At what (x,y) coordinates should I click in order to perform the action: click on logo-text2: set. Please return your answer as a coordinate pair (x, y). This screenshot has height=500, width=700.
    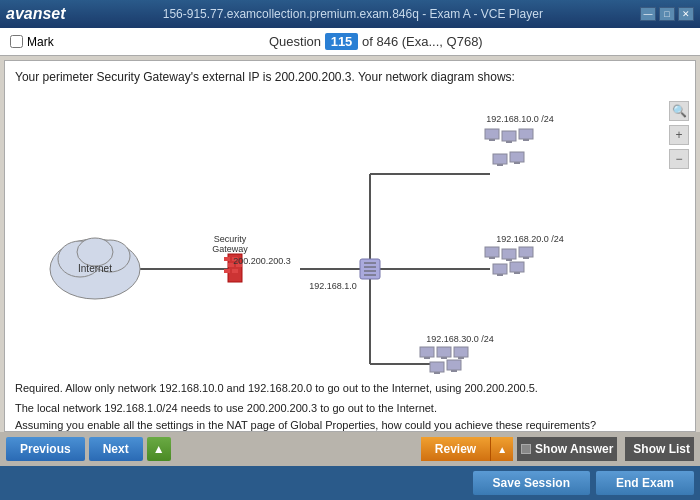
    Looking at the image, I should click on (54, 14).